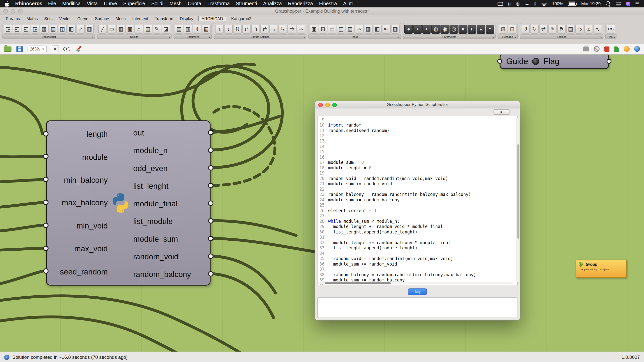 Image resolution: width=644 pixels, height=362 pixels. Describe the element at coordinates (503, 29) in the screenshot. I see `toolbar-icon: ⊞` at that location.